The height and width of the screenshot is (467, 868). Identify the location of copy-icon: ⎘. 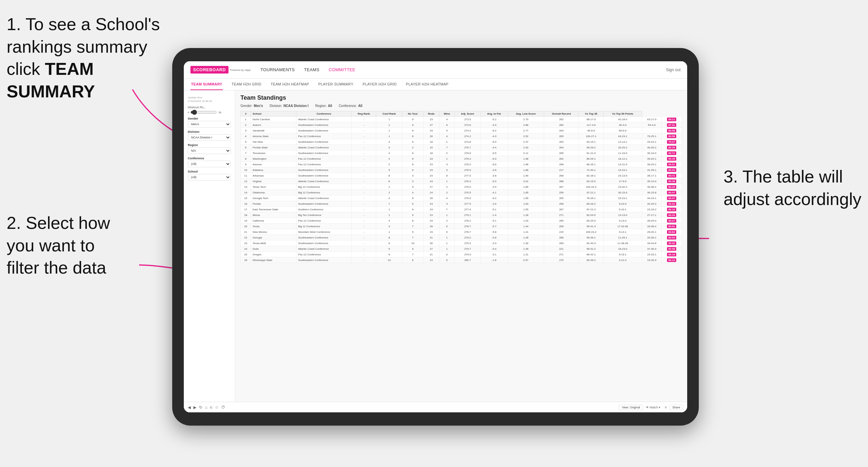
(666, 407).